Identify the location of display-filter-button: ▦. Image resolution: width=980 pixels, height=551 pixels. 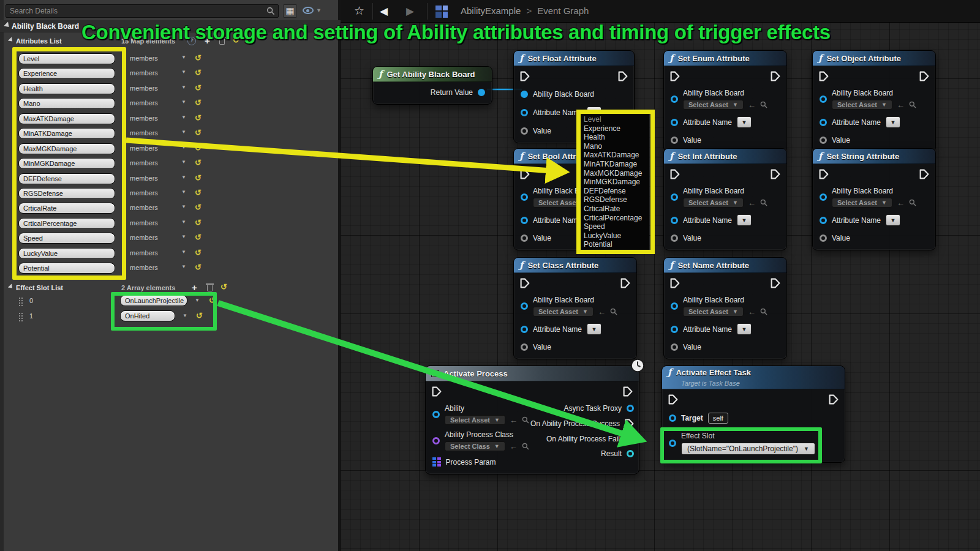
(290, 11).